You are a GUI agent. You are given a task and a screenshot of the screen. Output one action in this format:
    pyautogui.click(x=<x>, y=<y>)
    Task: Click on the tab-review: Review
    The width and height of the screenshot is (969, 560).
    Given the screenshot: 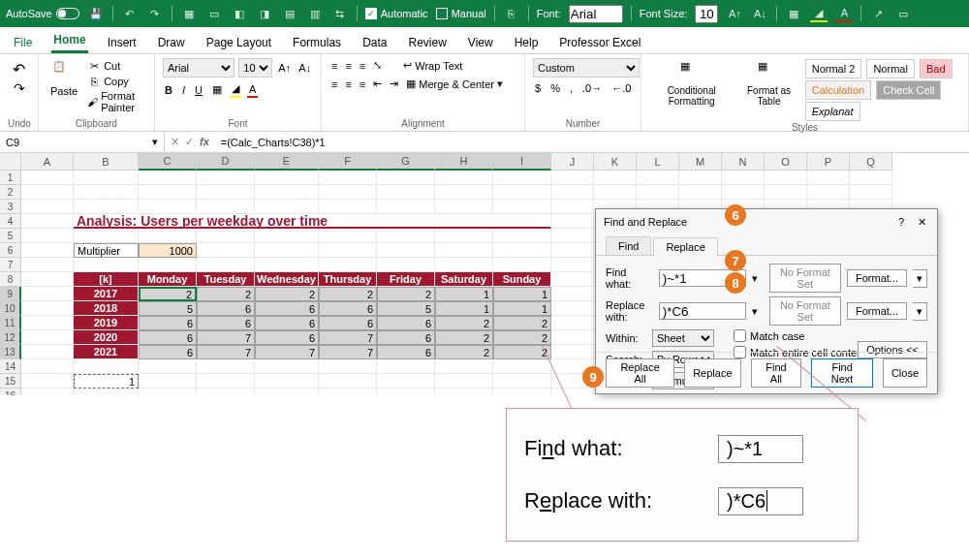 What is the action you would take?
    pyautogui.click(x=426, y=43)
    